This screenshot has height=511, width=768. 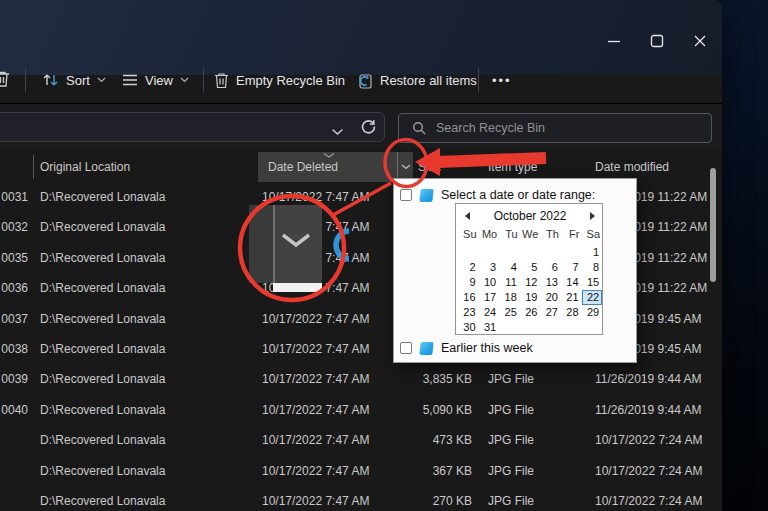 What do you see at coordinates (700, 41) in the screenshot?
I see `close-button` at bounding box center [700, 41].